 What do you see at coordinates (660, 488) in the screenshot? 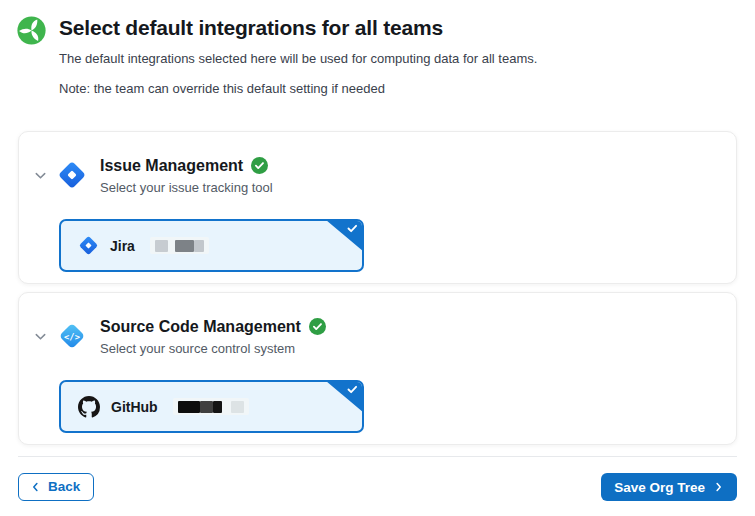
I see `save-button-label: Save Org Tree` at bounding box center [660, 488].